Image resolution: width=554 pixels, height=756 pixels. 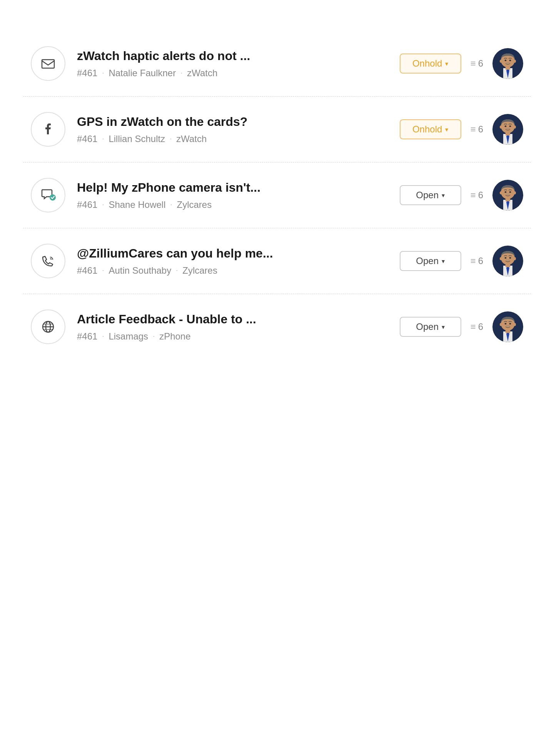 What do you see at coordinates (232, 64) in the screenshot?
I see `ticket-info: zWatch haptic alerts do not ...#461·Nata…` at bounding box center [232, 64].